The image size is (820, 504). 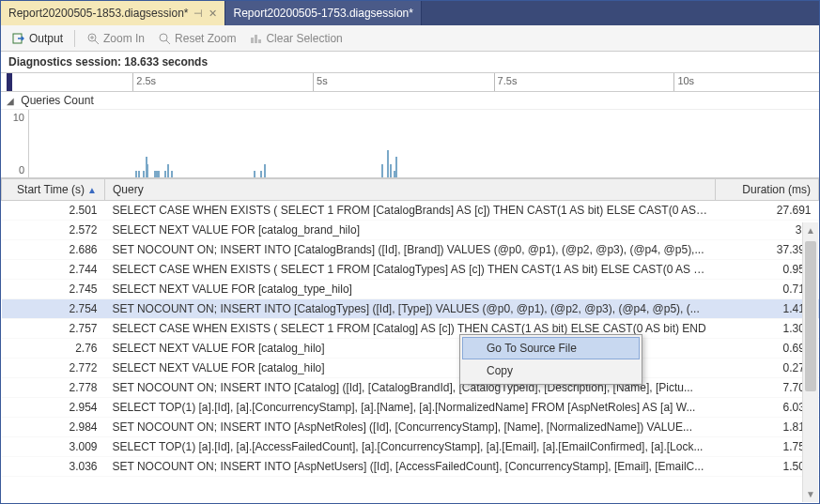 I want to click on table-row: 2.572SELECT NEXT VALUE FOR [catalog_bran…, so click(x=410, y=231).